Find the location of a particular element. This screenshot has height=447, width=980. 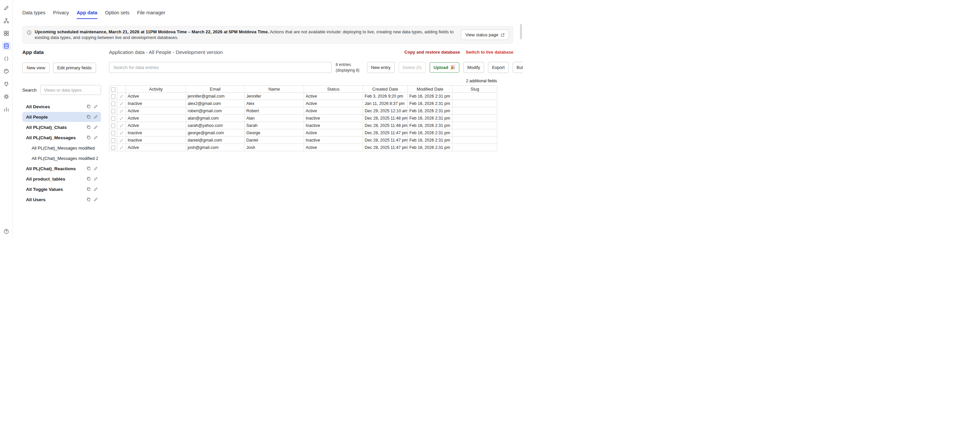

sidebar-view-all-pl-chat-messages-modified-2: All PL(Chat)_Messages modified 2 is located at coordinates (62, 158).